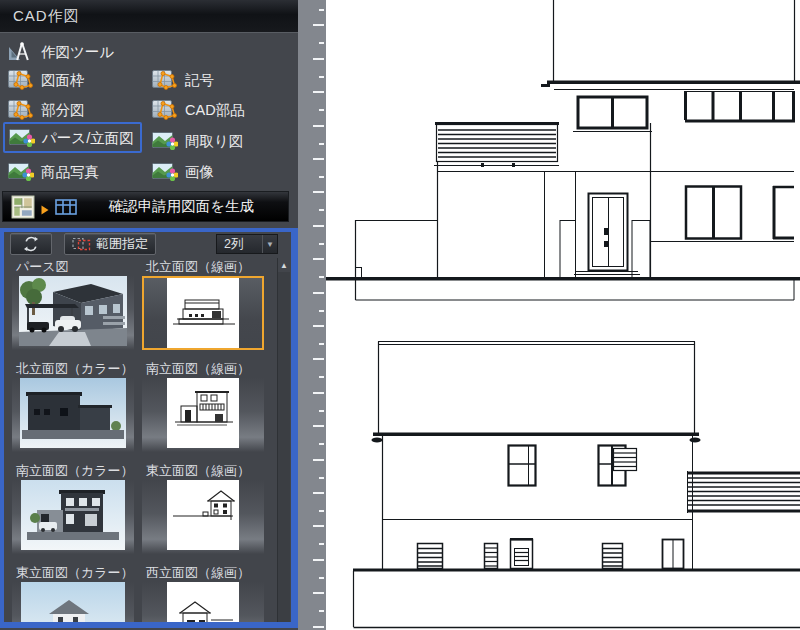 Image resolution: width=800 pixels, height=630 pixels. Describe the element at coordinates (247, 244) in the screenshot. I see `columns-select: 2列 ▼` at that location.